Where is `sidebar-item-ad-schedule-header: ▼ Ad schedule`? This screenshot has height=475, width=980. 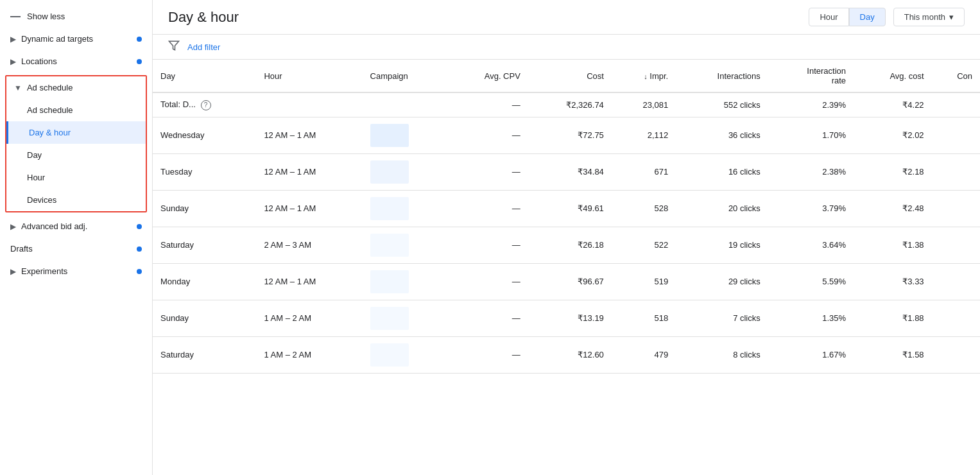
sidebar-item-ad-schedule-header: ▼ Ad schedule is located at coordinates (76, 87).